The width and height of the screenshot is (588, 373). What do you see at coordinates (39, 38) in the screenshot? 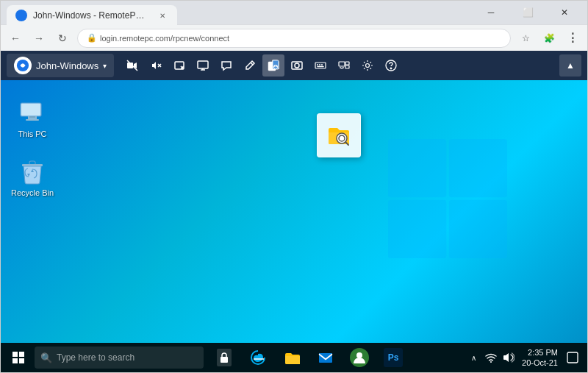
I see `forward-btn: →` at bounding box center [39, 38].